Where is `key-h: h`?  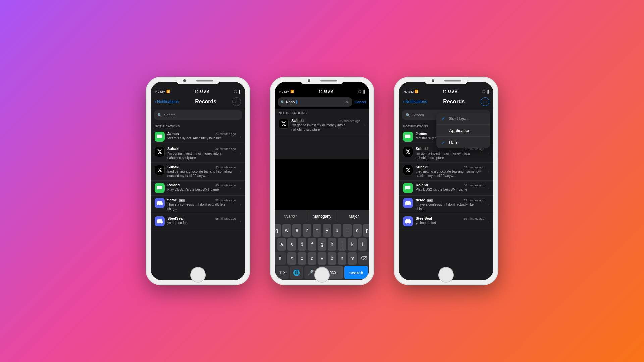 key-h: h is located at coordinates (332, 244).